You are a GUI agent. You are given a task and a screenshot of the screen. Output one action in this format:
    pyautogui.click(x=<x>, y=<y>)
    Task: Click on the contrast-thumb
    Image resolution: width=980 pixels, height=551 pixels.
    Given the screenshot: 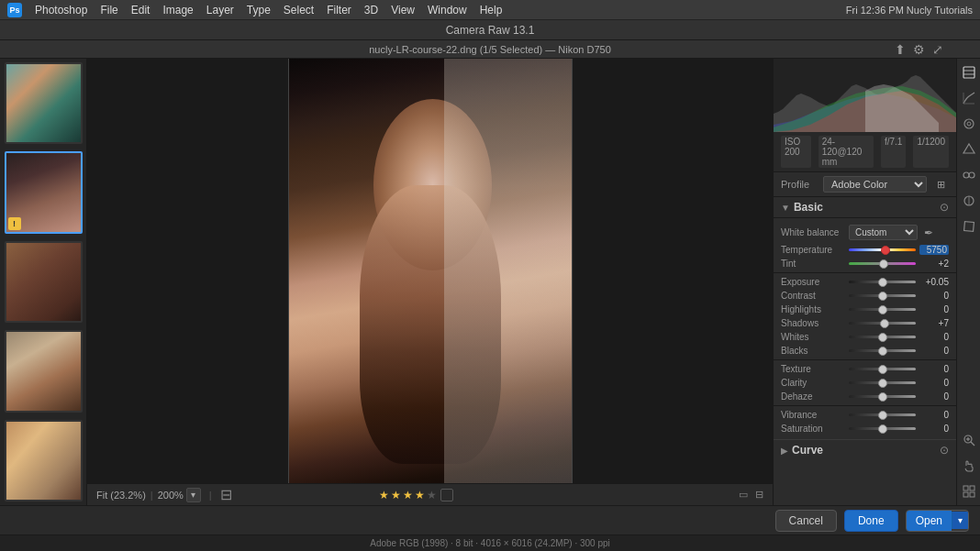 What is the action you would take?
    pyautogui.click(x=883, y=296)
    